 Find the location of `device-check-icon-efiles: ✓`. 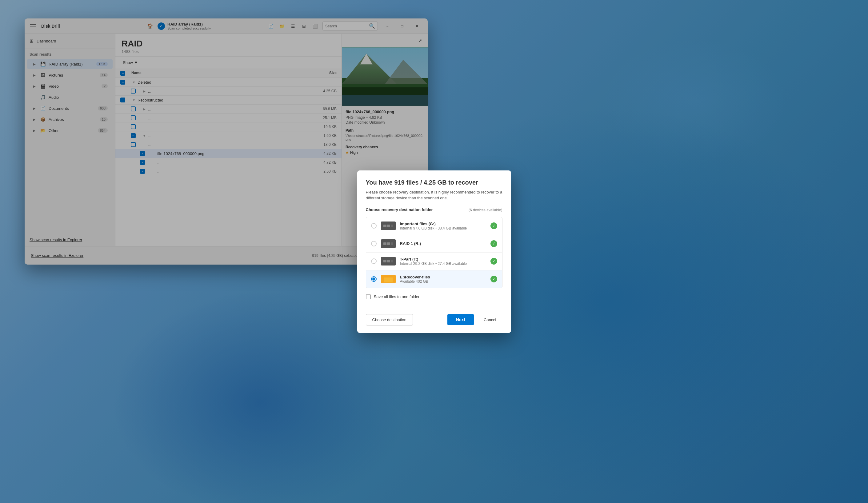

device-check-icon-efiles: ✓ is located at coordinates (494, 279).